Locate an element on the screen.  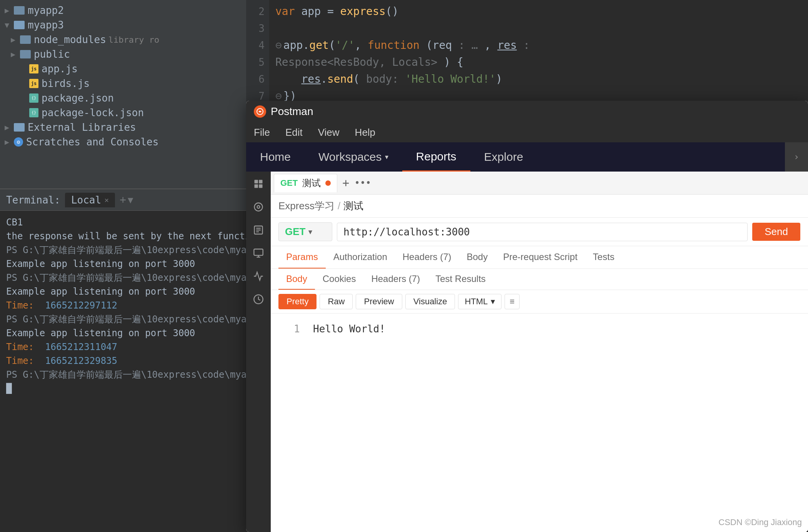
format-type-selector: HTML ▾ is located at coordinates (480, 302).